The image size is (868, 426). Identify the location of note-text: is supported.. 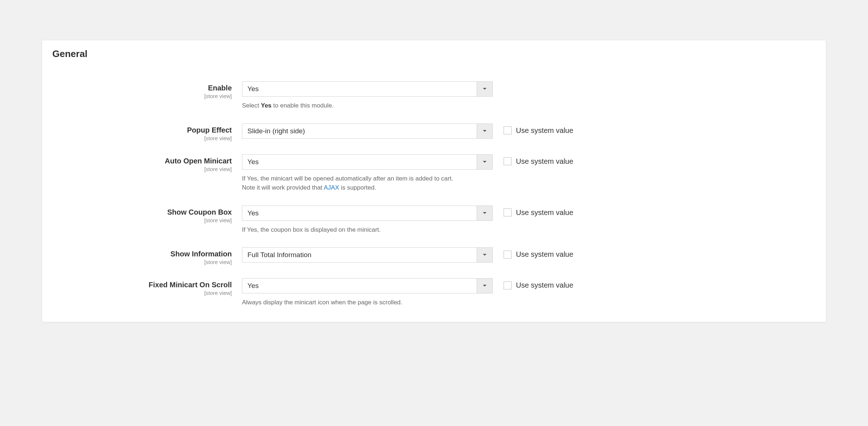
(358, 187).